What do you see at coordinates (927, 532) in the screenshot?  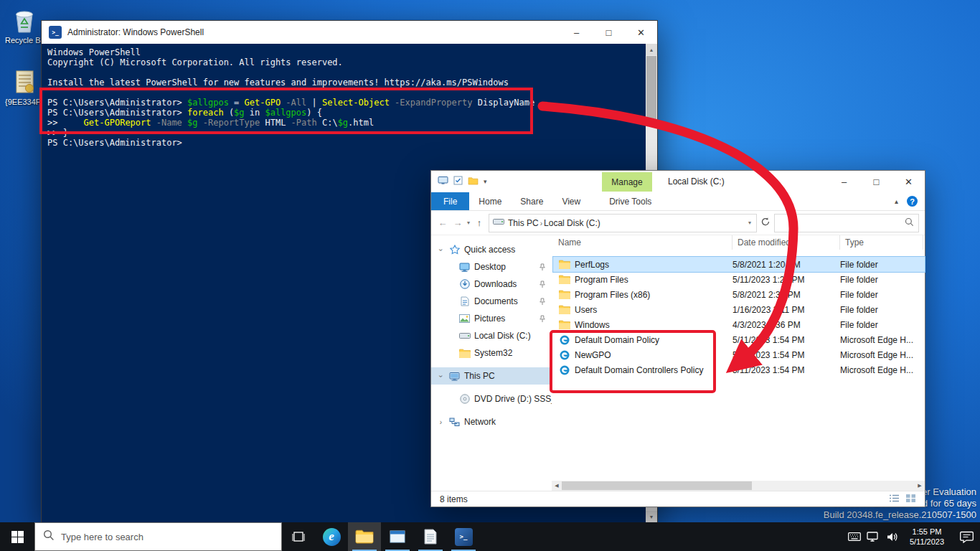 I see `clock-time: 1:55 PM` at bounding box center [927, 532].